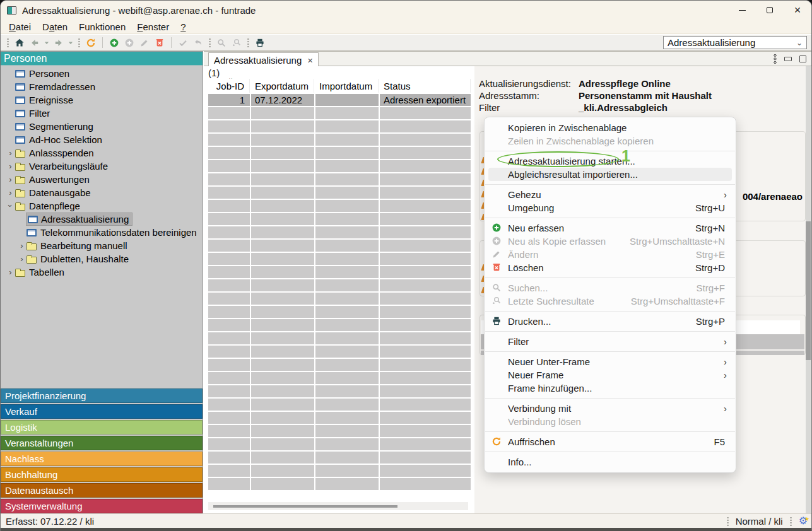  I want to click on menu-item-ändern: ÄndernStrg+E, so click(610, 255).